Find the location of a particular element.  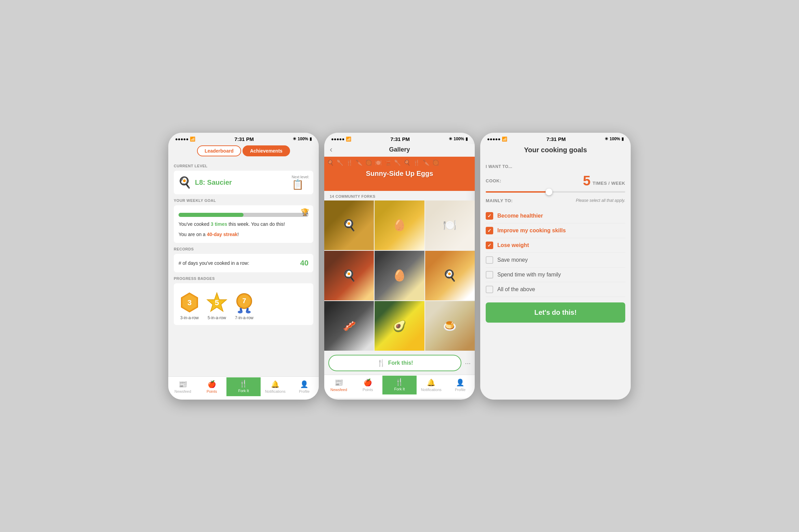

photo-4: 🍳 is located at coordinates (349, 276).